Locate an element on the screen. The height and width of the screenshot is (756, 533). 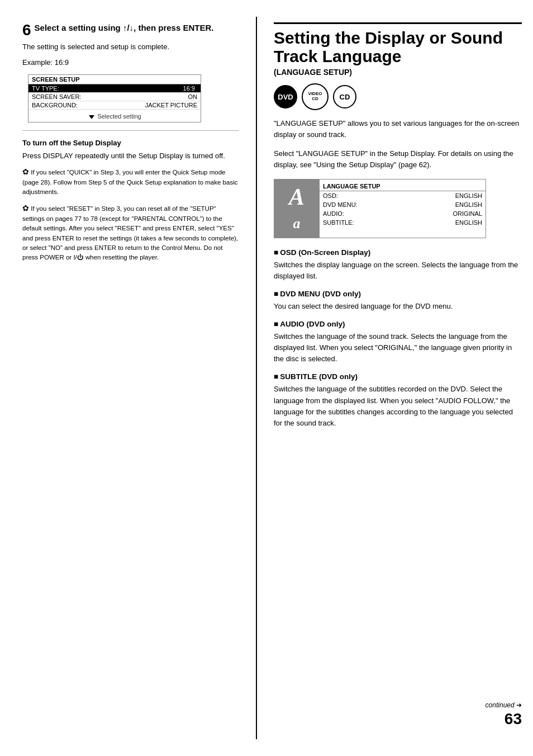
turn-off-body: Press DISPLAY repeatedly until the Setup… is located at coordinates (131, 156).